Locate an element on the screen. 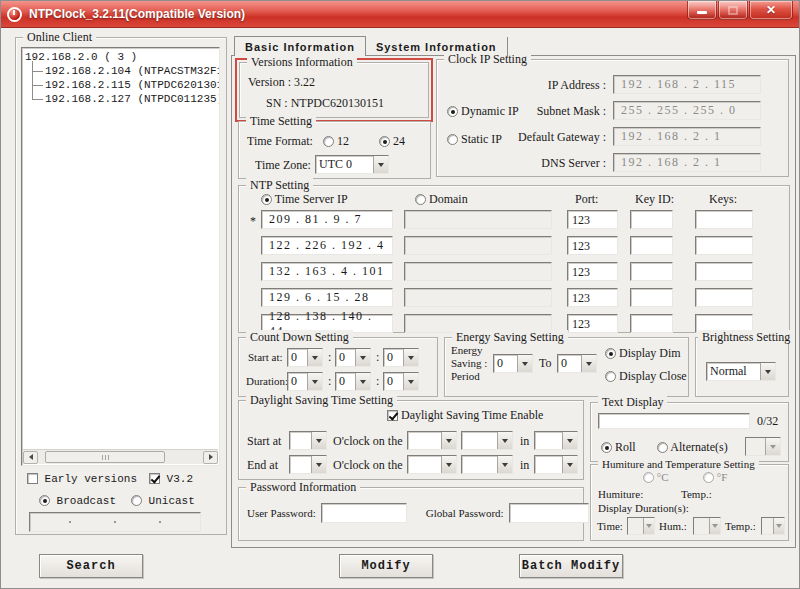 Image resolution: width=800 pixels, height=589 pixels. daylight-enable-checkbox: Daylight Saving Time Enable is located at coordinates (465, 416).